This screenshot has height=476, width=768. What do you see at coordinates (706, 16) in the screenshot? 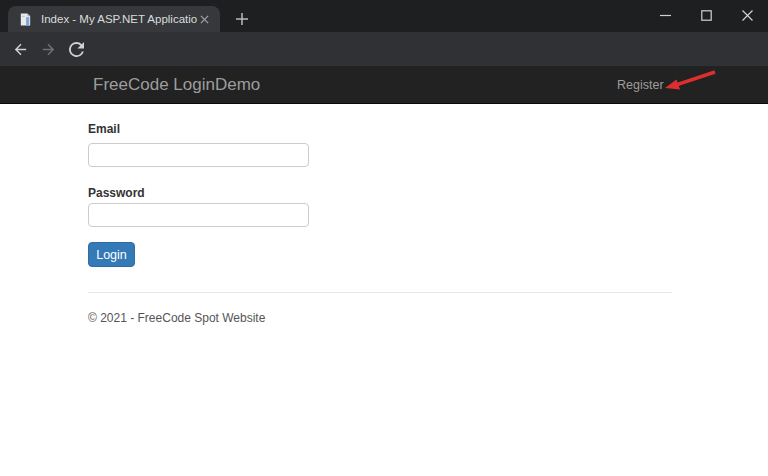
I see `window-controls` at bounding box center [706, 16].